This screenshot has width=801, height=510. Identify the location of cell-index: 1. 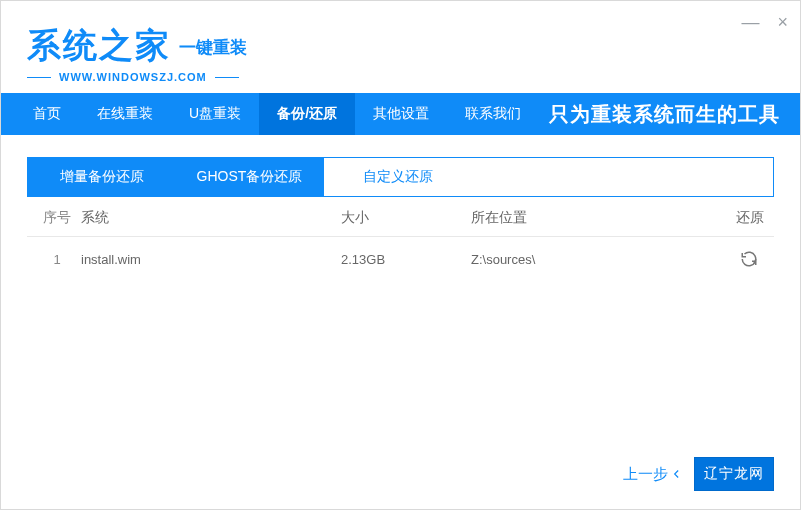
(57, 260).